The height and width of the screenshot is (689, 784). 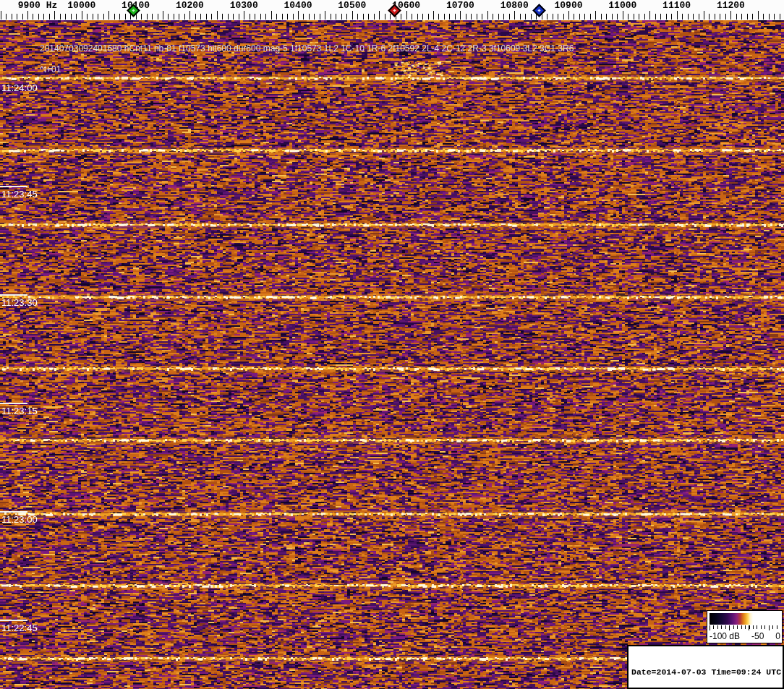 What do you see at coordinates (298, 6) in the screenshot?
I see `freq-tick-label: 10400` at bounding box center [298, 6].